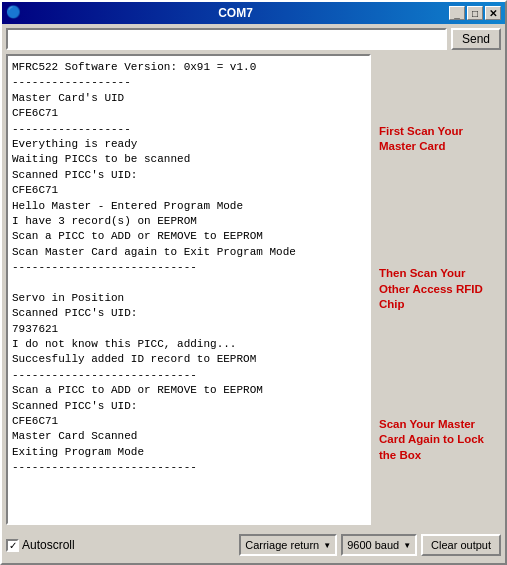  Describe the element at coordinates (226, 39) in the screenshot. I see `send-input` at that location.